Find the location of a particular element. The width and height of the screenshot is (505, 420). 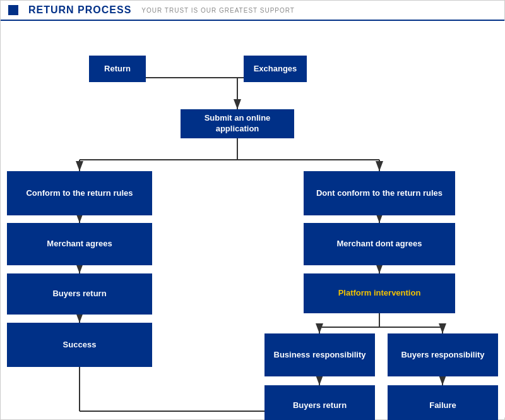

failure-box: Failure is located at coordinates (443, 403).